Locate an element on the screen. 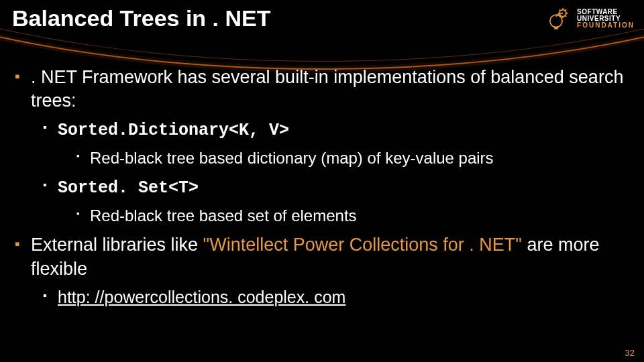  logo: SOFTWARE UNIVERSITY FOUNDATION is located at coordinates (590, 19).